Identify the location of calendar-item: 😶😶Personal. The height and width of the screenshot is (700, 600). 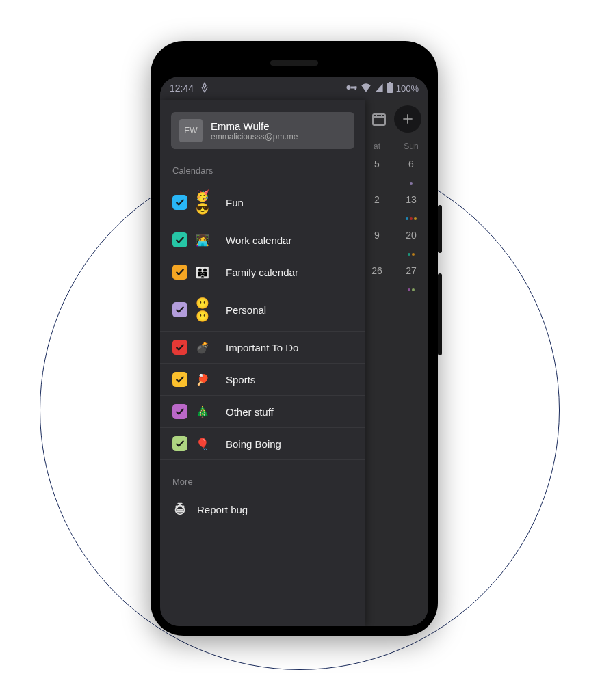
(263, 310).